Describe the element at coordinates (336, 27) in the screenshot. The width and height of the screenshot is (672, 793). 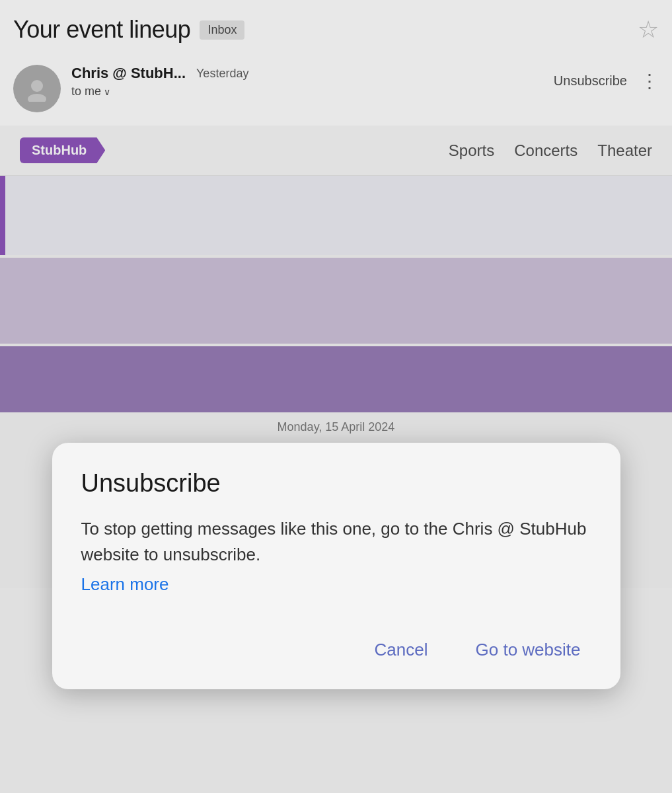
I see `email-header: Your event lineup Inbox ☆` at that location.